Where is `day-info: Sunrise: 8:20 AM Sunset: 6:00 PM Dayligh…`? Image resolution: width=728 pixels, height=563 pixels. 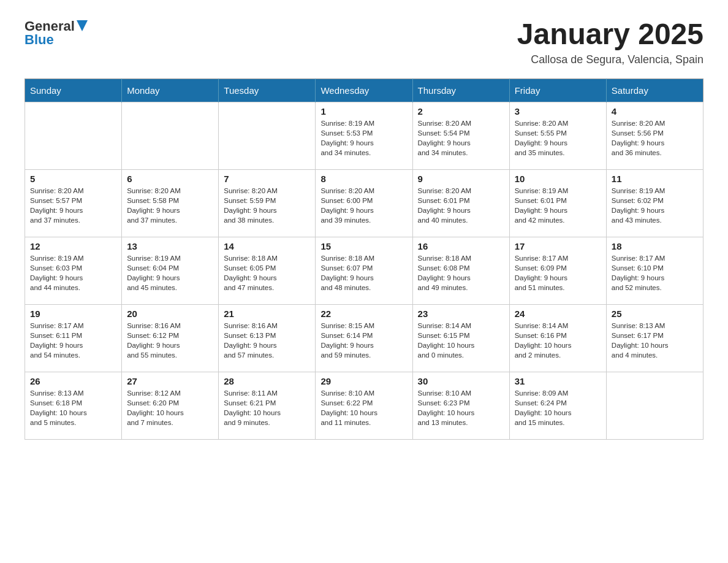 day-info: Sunrise: 8:20 AM Sunset: 6:00 PM Dayligh… is located at coordinates (364, 205).